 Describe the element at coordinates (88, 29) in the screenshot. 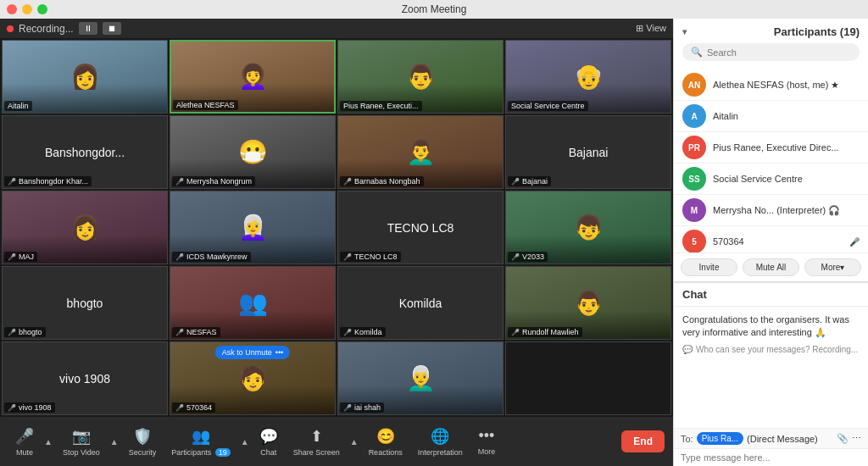

I see `pause-recording-button: ⏸` at that location.